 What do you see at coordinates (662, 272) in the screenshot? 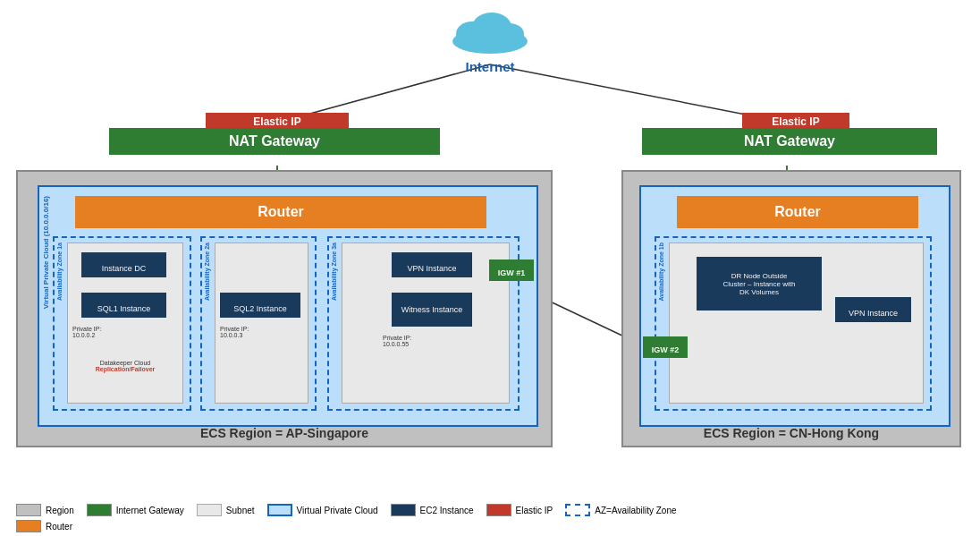
I see `az1b-label: Availability Zone 1b` at bounding box center [662, 272].